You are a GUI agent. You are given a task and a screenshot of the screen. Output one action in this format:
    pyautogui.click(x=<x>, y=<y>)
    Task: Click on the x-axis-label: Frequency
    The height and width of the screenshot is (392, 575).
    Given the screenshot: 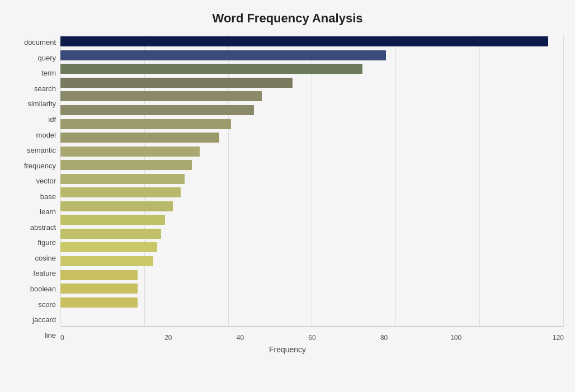 What is the action you would take?
    pyautogui.click(x=288, y=350)
    